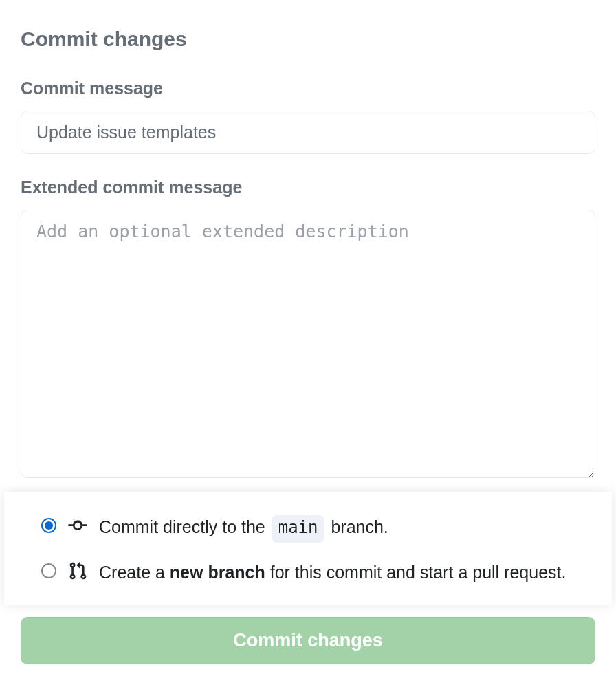  Describe the element at coordinates (78, 525) in the screenshot. I see `git-commit-icon` at that location.